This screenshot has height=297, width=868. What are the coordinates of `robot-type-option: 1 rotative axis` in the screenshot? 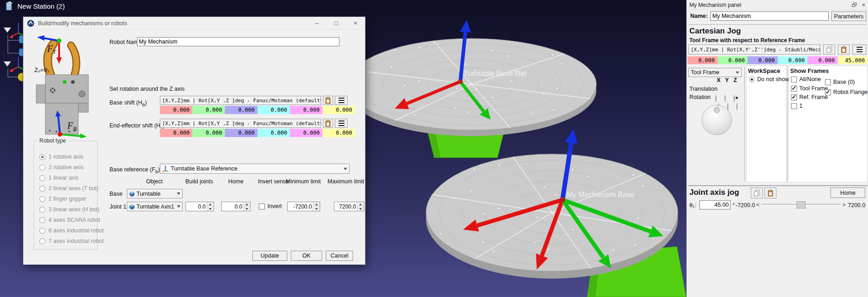 It's located at (61, 157).